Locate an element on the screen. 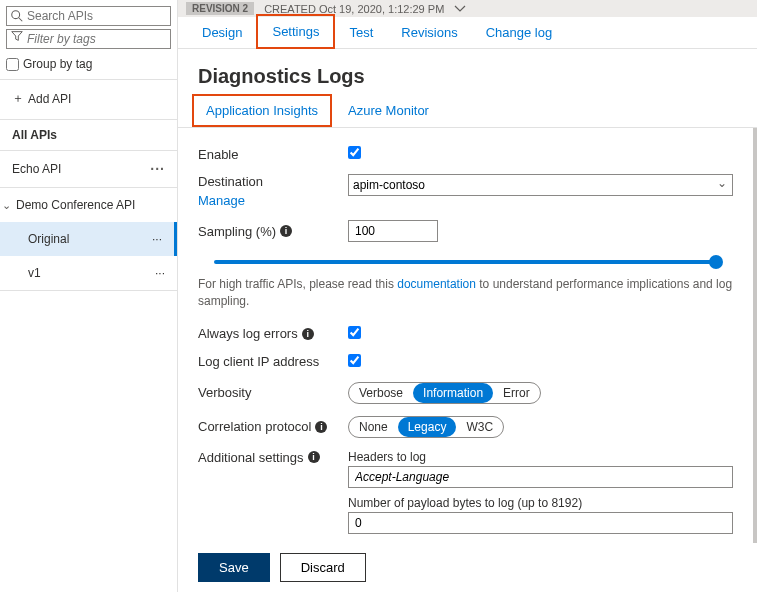  tab-revisions: Revisions is located at coordinates (429, 32).